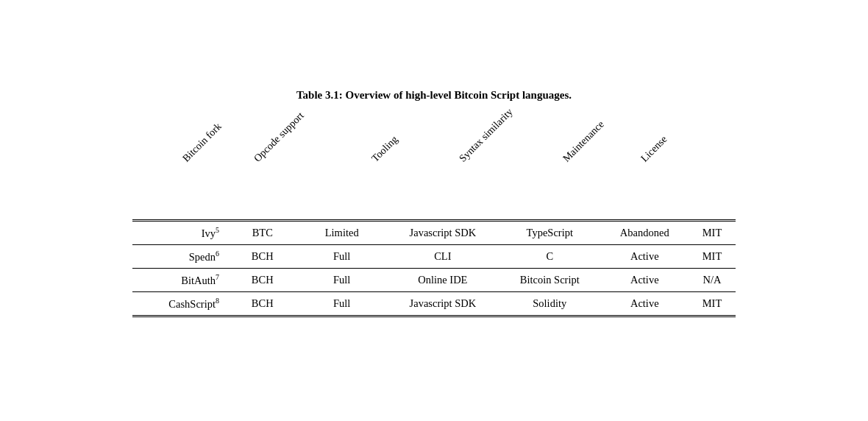 Image resolution: width=868 pixels, height=421 pixels. Describe the element at coordinates (550, 233) in the screenshot. I see `row-syntax-similarity-cell: TypeScript` at that location.